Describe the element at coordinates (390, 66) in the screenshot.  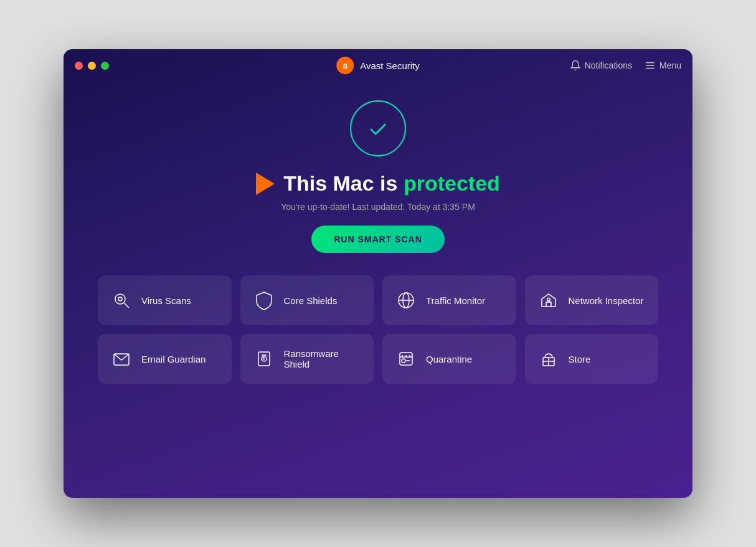
I see `app-title: Avast Security` at that location.